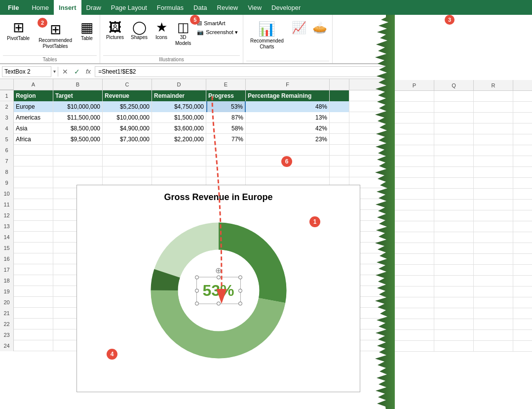 The height and width of the screenshot is (409, 532). I want to click on smartart-btn: ▤ SmartArt, so click(217, 23).